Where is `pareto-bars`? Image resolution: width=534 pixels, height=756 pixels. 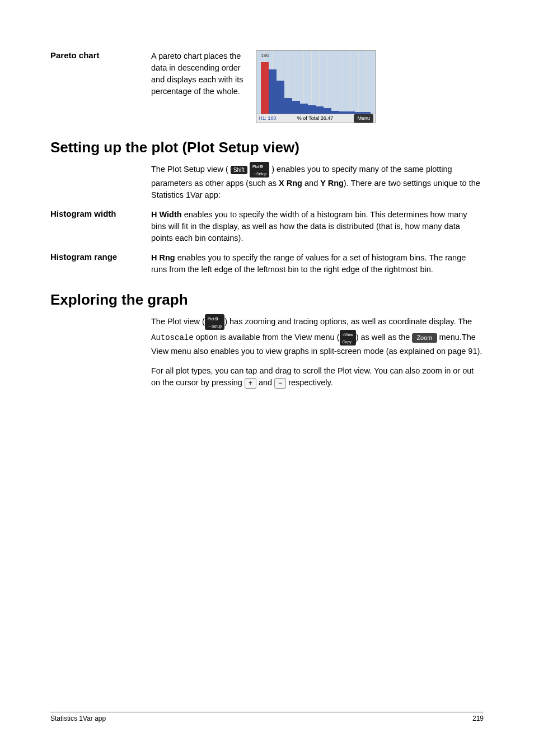
pareto-bars is located at coordinates (317, 86).